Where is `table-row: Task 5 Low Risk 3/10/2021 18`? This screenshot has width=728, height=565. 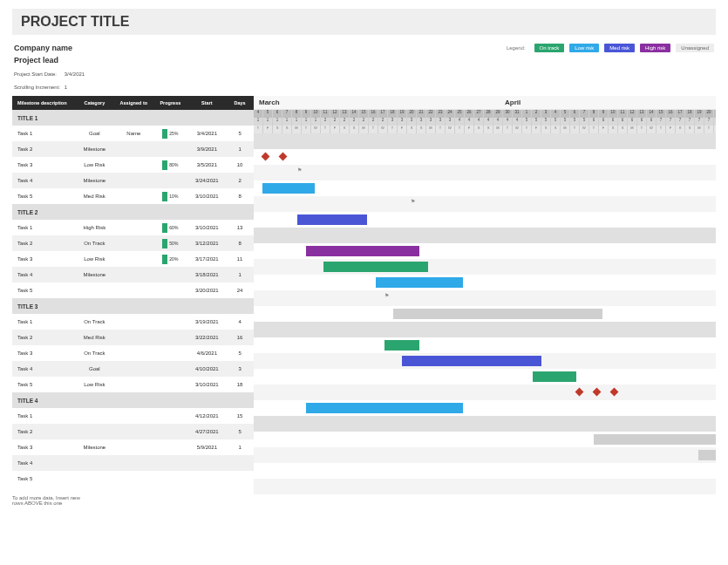
table-row: Task 5 Low Risk 3/10/2021 18 is located at coordinates (133, 385).